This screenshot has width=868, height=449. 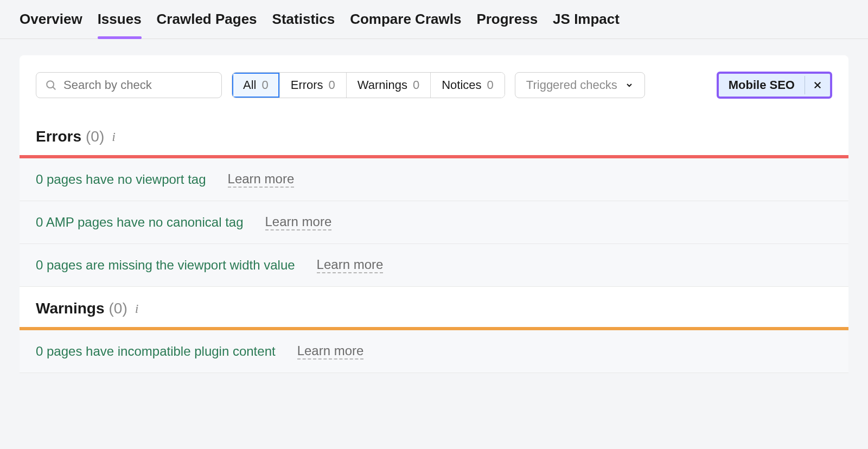 What do you see at coordinates (368, 85) in the screenshot?
I see `filter-segments: All 0 Errors 0 Warnings 0 Notices 0` at bounding box center [368, 85].